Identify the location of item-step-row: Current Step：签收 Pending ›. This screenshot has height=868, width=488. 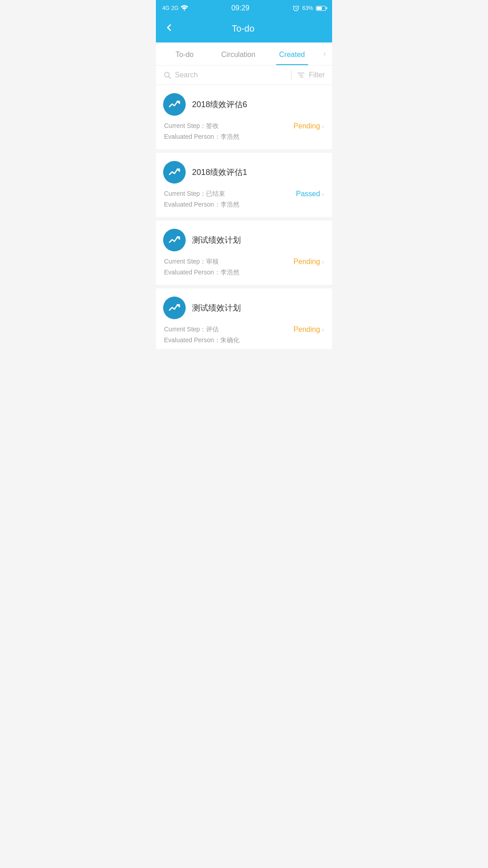
(244, 126).